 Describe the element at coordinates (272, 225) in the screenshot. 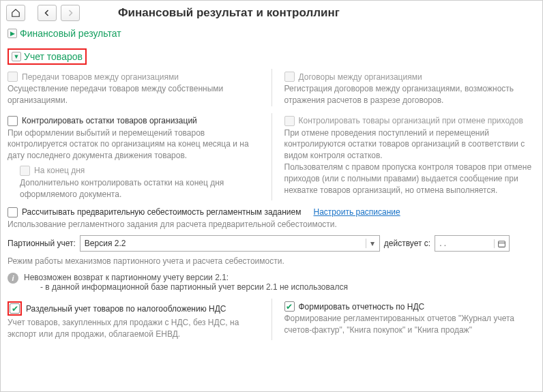

I see `desc-text: Использование регламентного задания для …` at that location.